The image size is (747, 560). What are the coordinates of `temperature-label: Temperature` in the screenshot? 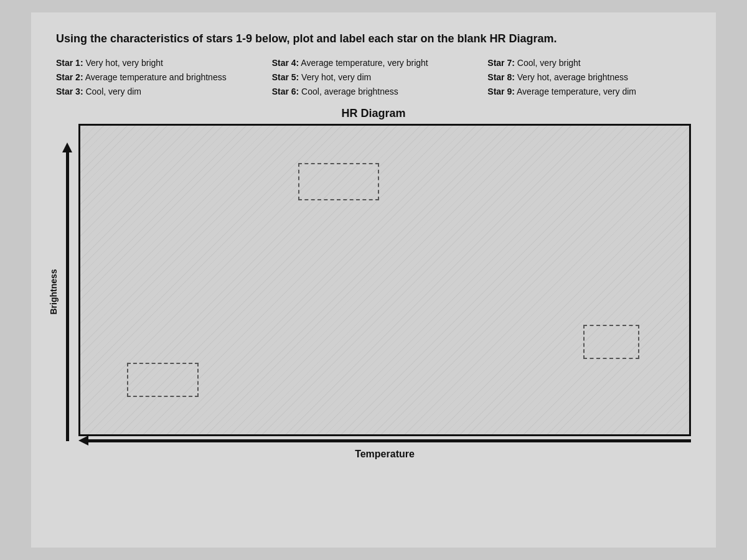 It's located at (385, 454).